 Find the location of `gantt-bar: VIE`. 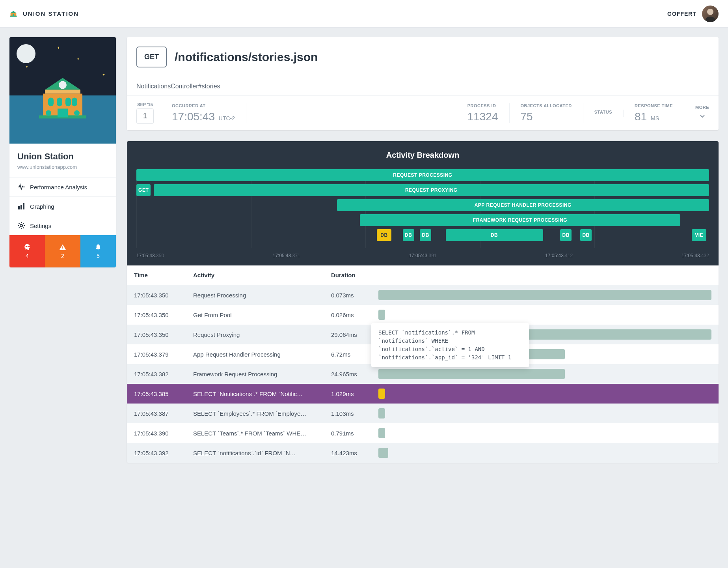

gantt-bar: VIE is located at coordinates (699, 235).